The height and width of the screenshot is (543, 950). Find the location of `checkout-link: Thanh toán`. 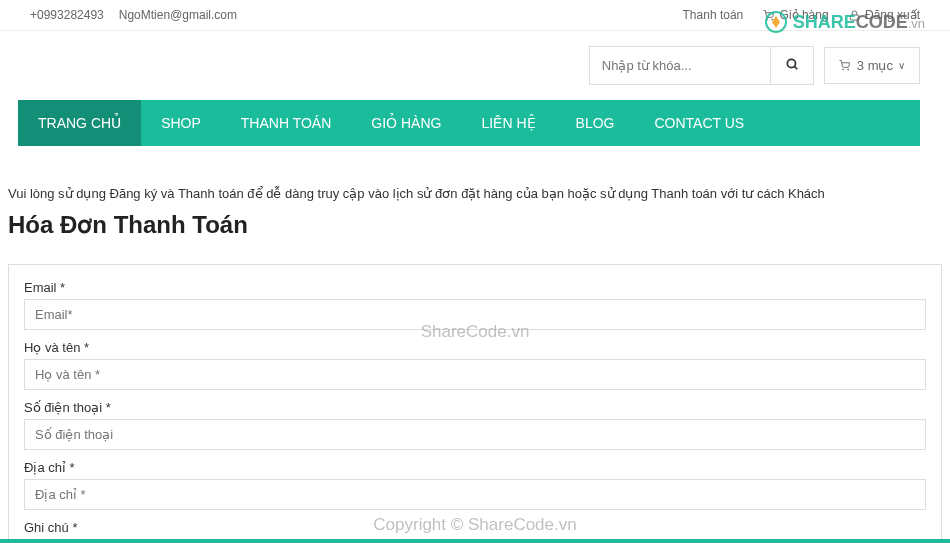

checkout-link: Thanh toán is located at coordinates (714, 15).